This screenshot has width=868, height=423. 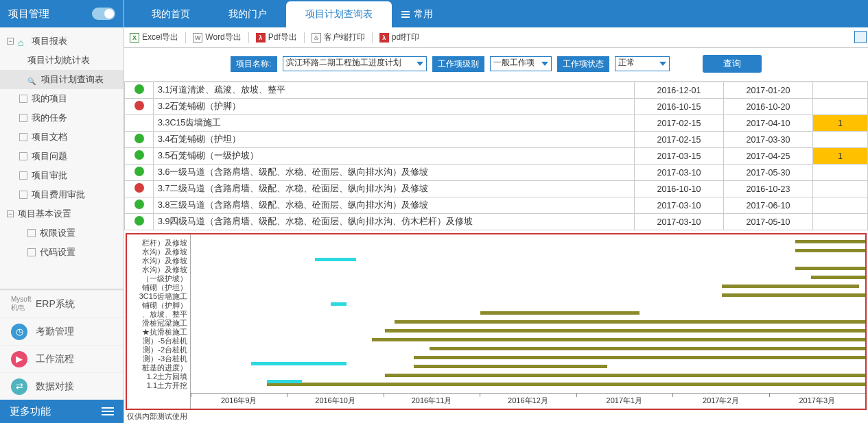 What do you see at coordinates (679, 222) in the screenshot?
I see `start-date-cell: 2017-03-10` at bounding box center [679, 222].